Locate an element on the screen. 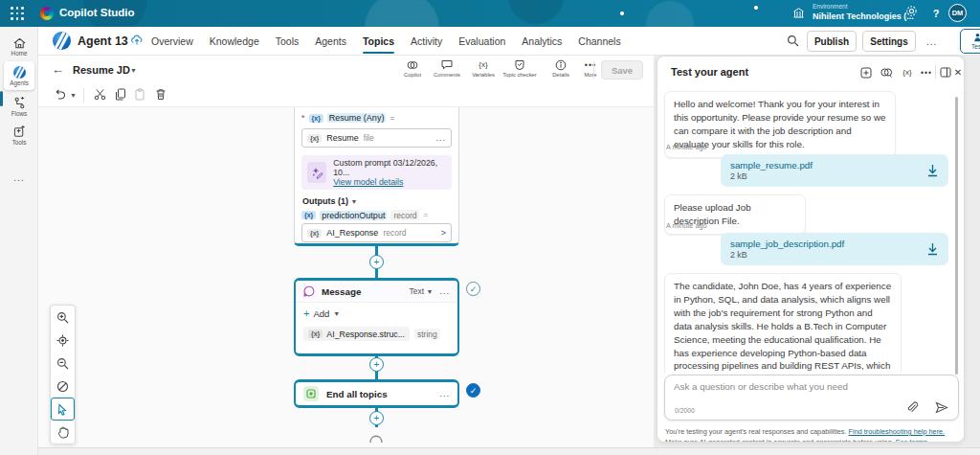 Image resolution: width=980 pixels, height=455 pixels. center-view-icon is located at coordinates (63, 340).